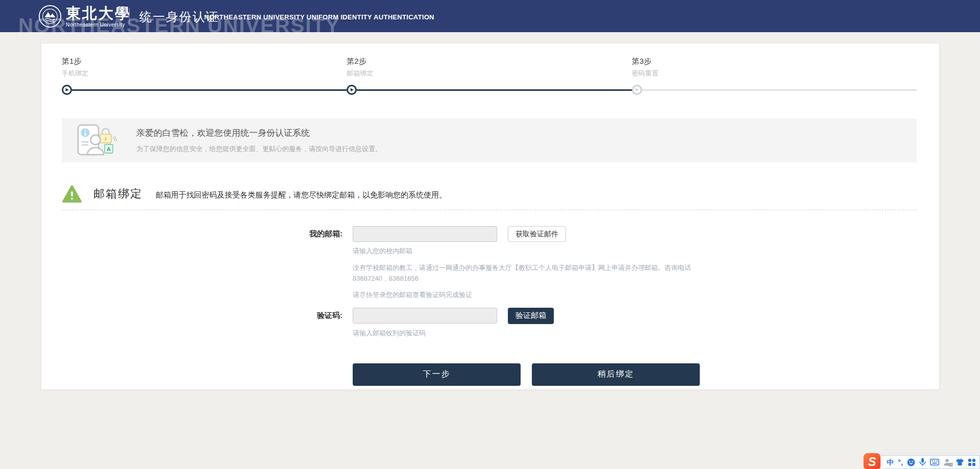  I want to click on step-name: 第1步, so click(204, 61).